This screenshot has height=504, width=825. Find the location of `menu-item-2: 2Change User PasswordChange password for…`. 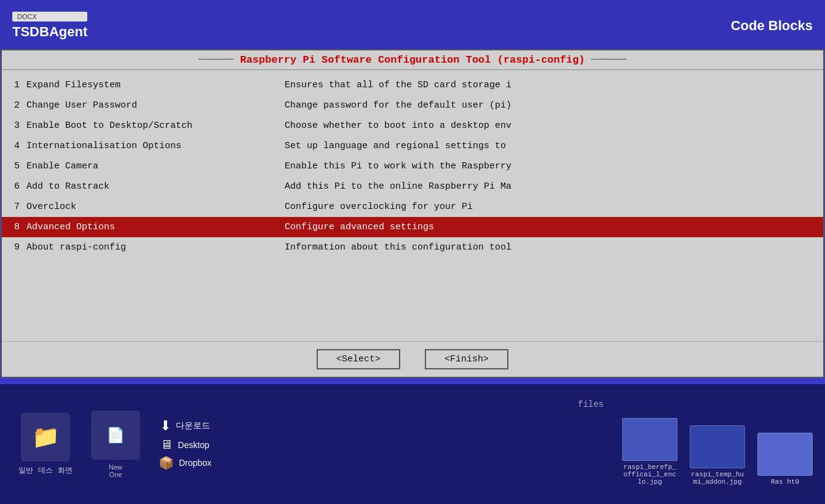

menu-item-2: 2Change User PasswordChange password for… is located at coordinates (412, 106).